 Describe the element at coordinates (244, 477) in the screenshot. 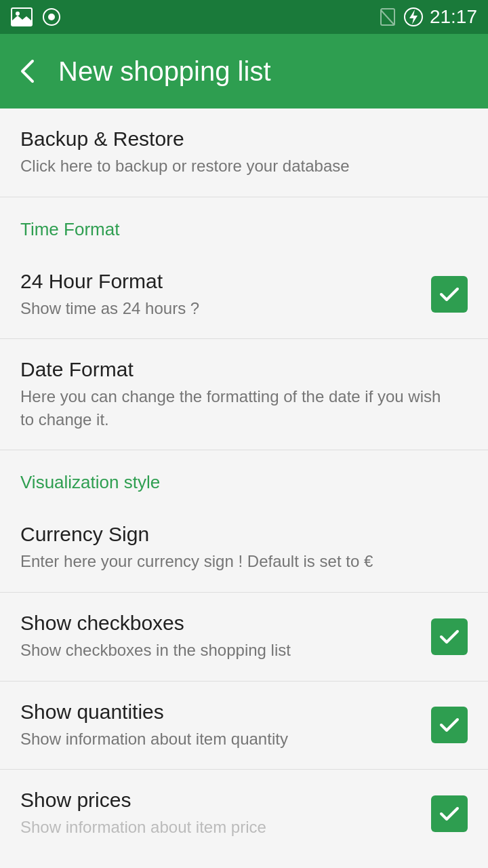

I see `visualization-style-header: Visualization style` at that location.